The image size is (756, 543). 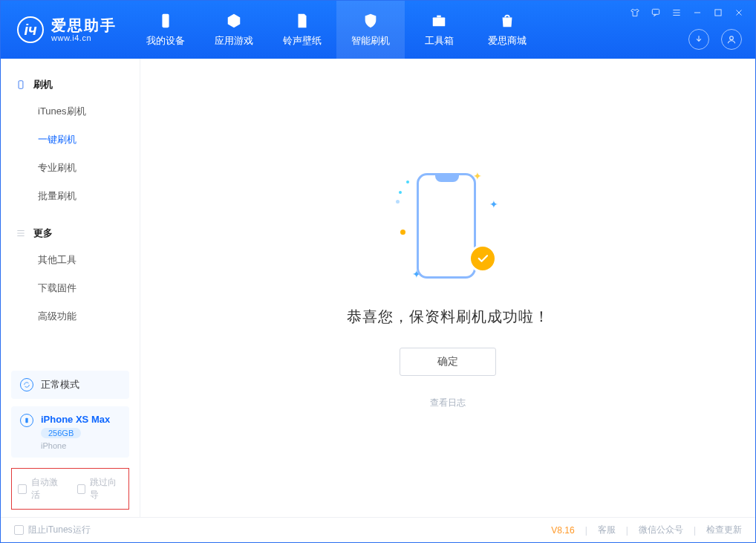 I want to click on tab-toolbox: 工具箱, so click(x=439, y=30).